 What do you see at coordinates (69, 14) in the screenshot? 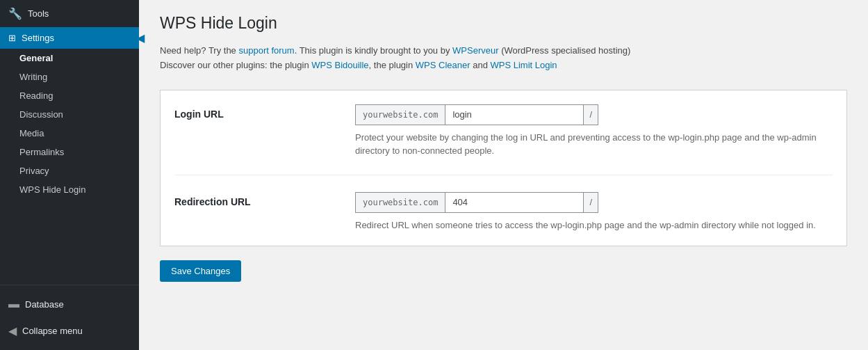
I see `sidebar-tools-header: 🔧 Tools` at bounding box center [69, 14].